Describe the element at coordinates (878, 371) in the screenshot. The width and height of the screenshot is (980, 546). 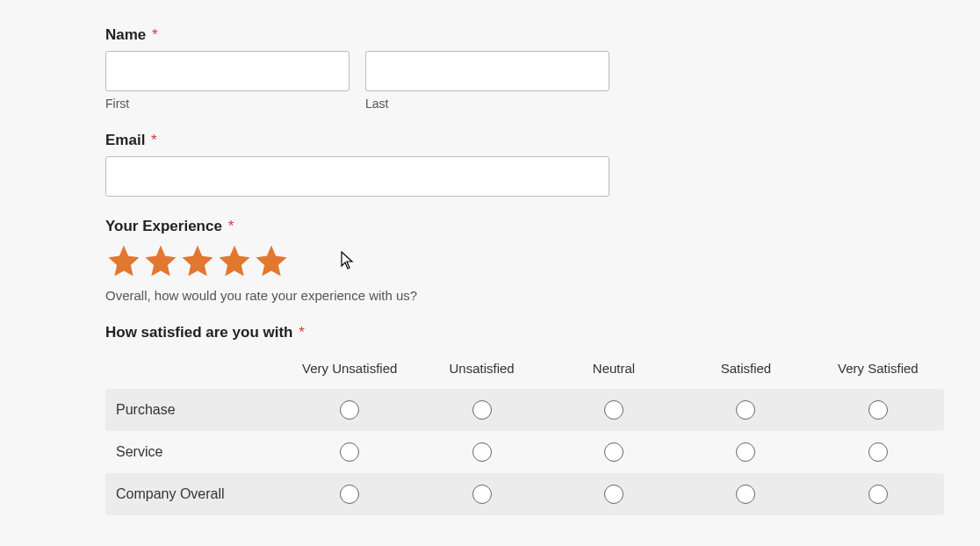
I see `likert-col-header: Very Satisfied` at that location.